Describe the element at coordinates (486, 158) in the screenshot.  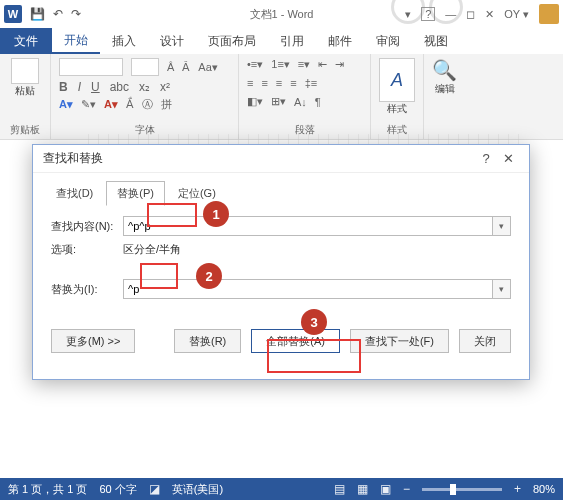
I see `dialog-help-icon: ?` at that location.